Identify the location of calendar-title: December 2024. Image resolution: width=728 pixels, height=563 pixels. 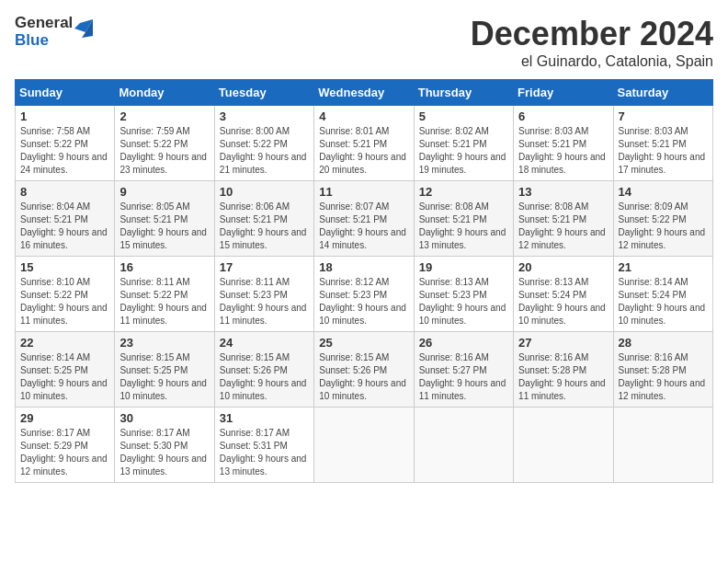
(592, 34).